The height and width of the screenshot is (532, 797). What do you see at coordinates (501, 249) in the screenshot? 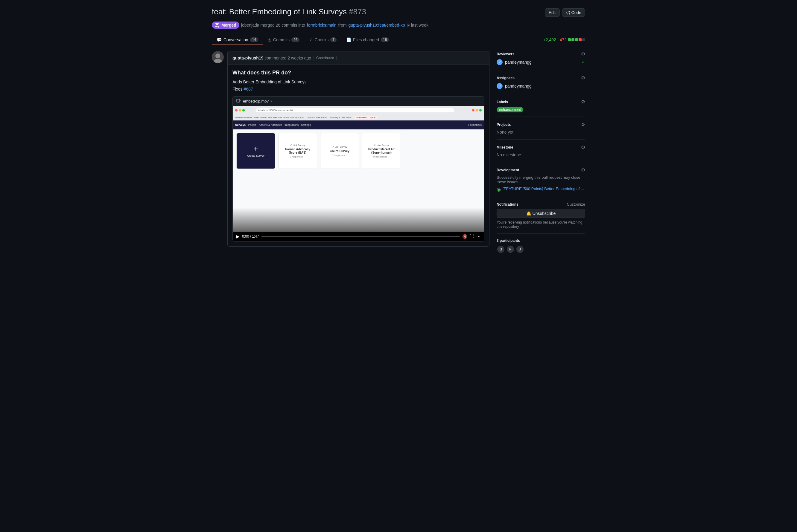
I see `participant-avatar-1: G` at bounding box center [501, 249].